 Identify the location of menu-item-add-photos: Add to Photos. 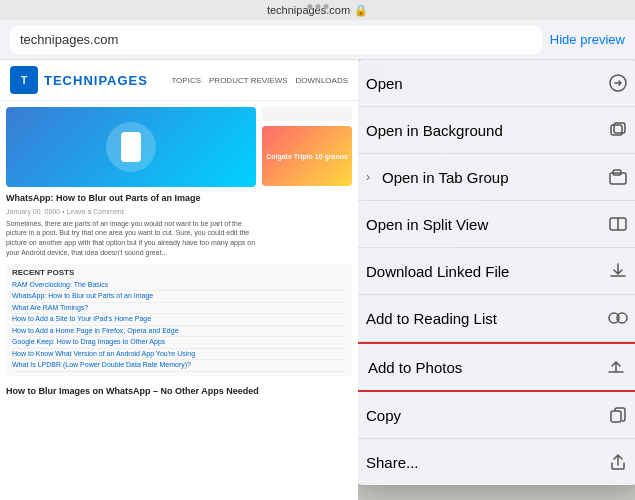
(496, 367).